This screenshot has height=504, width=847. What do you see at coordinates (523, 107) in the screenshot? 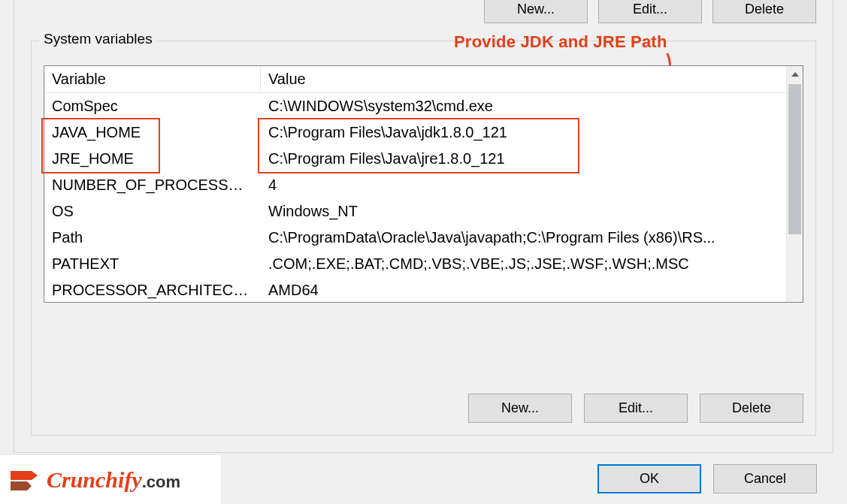
I see `cell-value: C:\WINDOWS\system32\cmd.exe` at bounding box center [523, 107].